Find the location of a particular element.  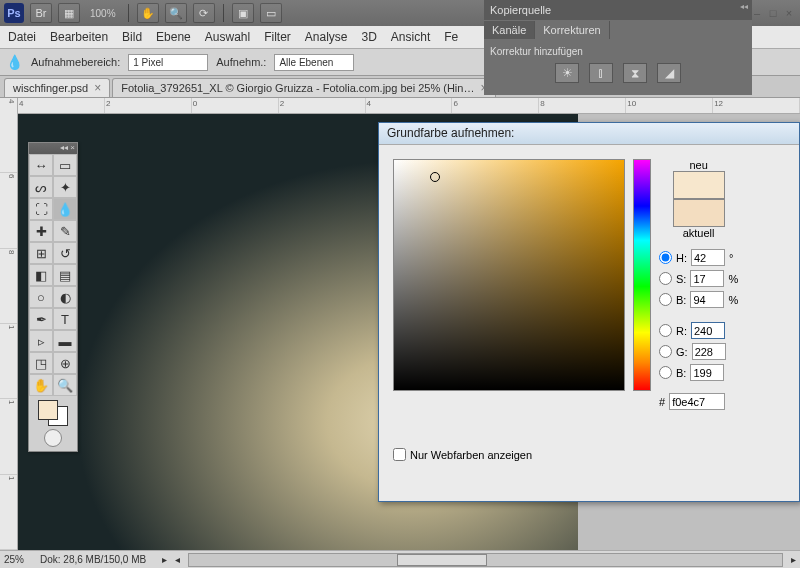

s-input is located at coordinates (707, 278).